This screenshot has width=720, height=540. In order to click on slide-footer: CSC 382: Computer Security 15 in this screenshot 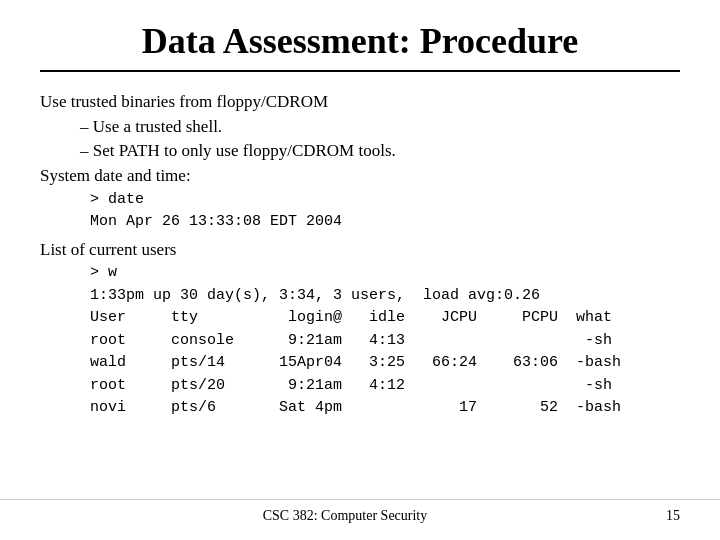, I will do `click(360, 512)`.